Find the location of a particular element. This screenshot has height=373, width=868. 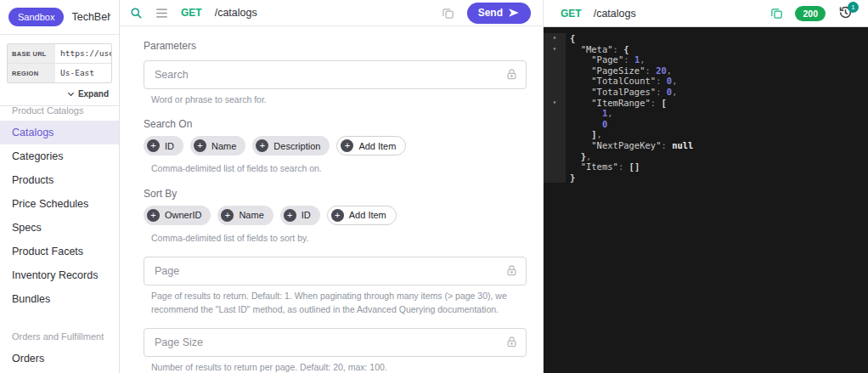

code-text: "TotalCount": 0, is located at coordinates (622, 82).